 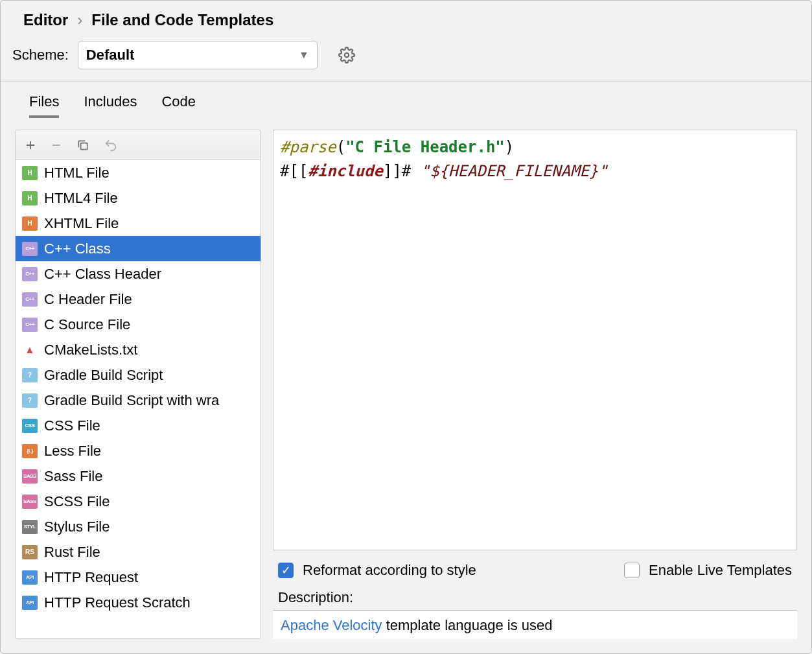 What do you see at coordinates (179, 106) in the screenshot?
I see `tab-code: Code` at bounding box center [179, 106].